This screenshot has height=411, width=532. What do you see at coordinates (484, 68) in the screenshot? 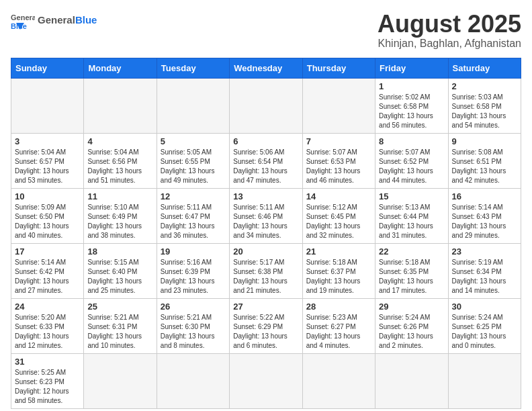
I see `weekday-saturday: Saturday` at bounding box center [484, 68].